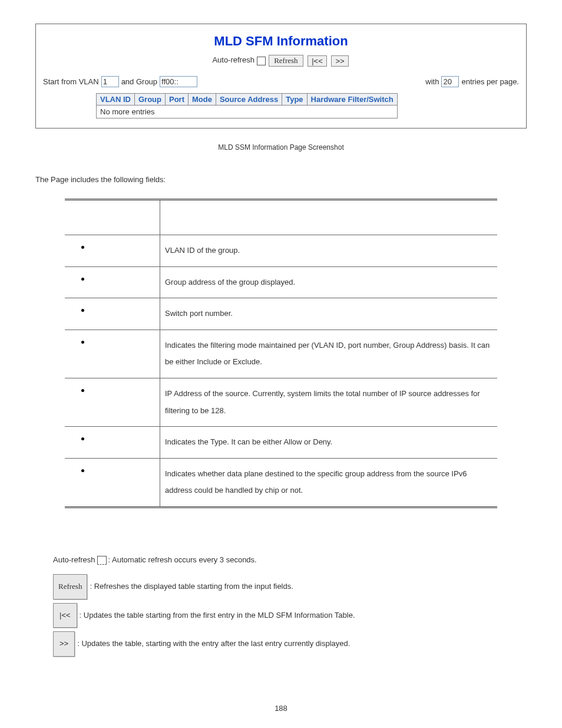 This screenshot has width=562, height=728. What do you see at coordinates (102, 560) in the screenshot?
I see `checkbox-icon` at bounding box center [102, 560].